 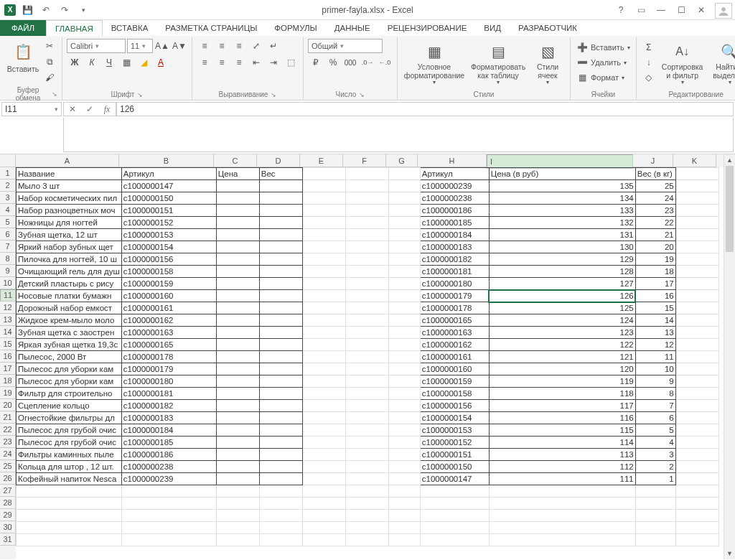 I want to click on font-size-select: 11▾, so click(x=140, y=46).